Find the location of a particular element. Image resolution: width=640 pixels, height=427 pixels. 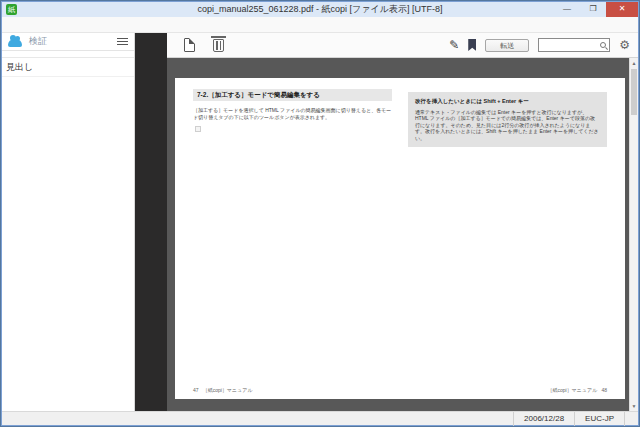

close-button: ✕ is located at coordinates (622, 10).